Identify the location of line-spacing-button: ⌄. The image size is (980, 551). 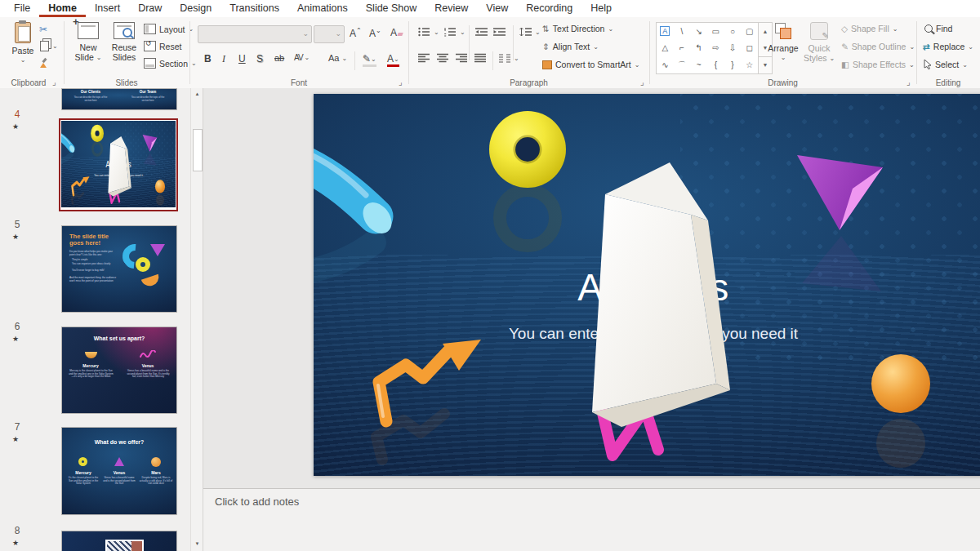
(530, 32).